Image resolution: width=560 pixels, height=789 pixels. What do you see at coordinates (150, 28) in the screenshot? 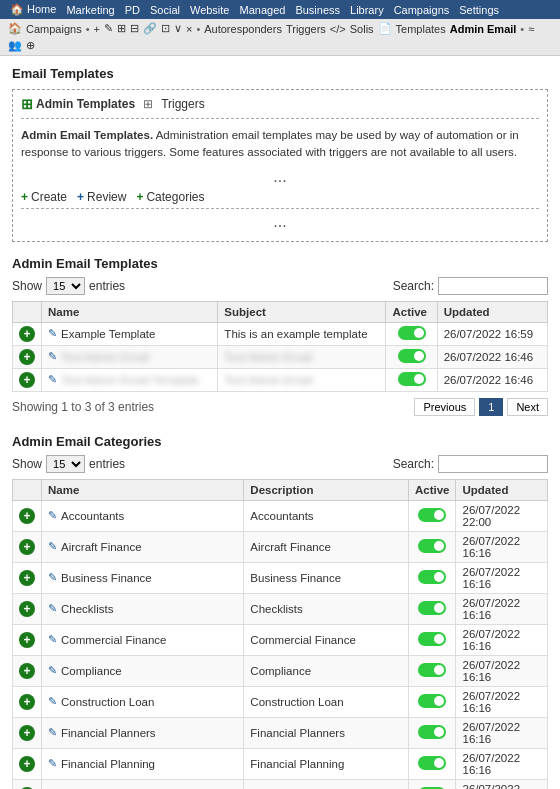
I see `breadcrumb-link-icon: 🔗` at bounding box center [150, 28].